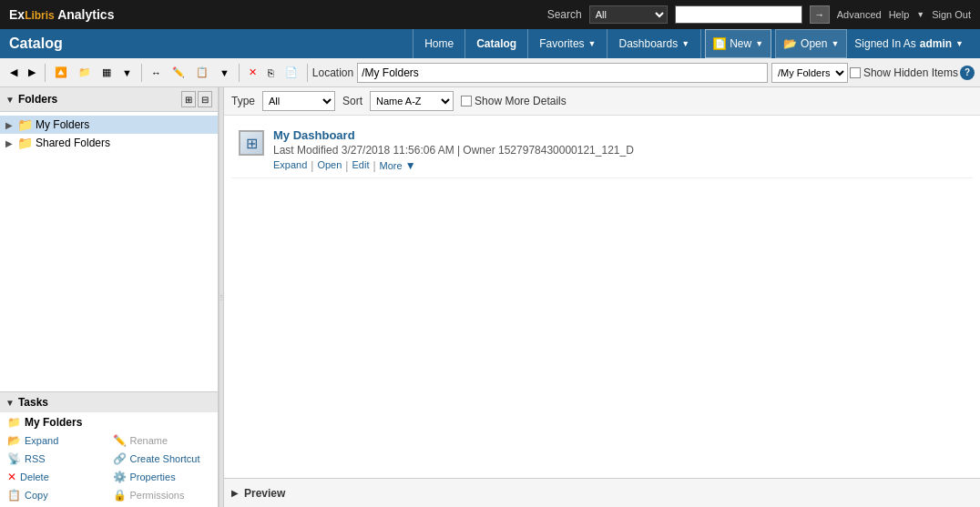 This screenshot has height=507, width=980. I want to click on dashboard-action-expand: Expand, so click(290, 166).